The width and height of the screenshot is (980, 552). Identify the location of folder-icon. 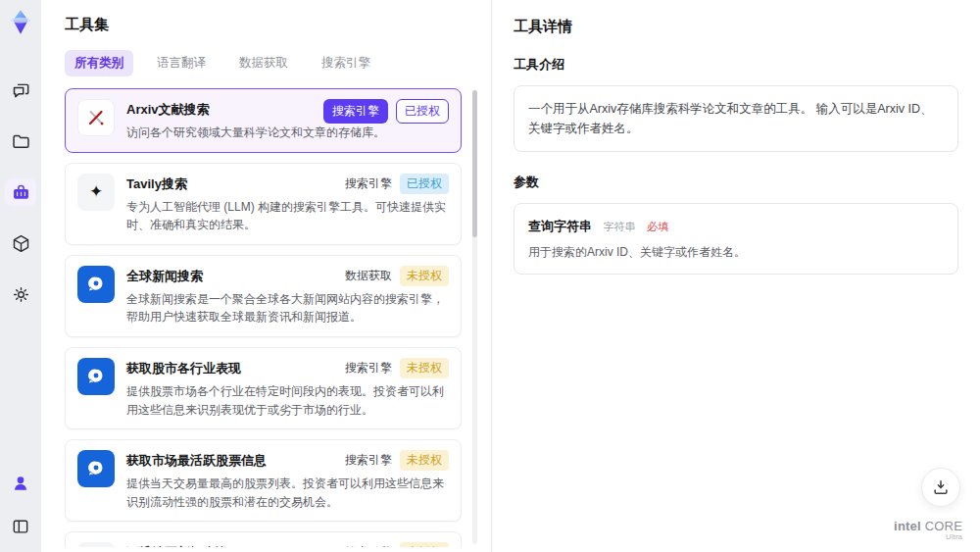
(21, 141).